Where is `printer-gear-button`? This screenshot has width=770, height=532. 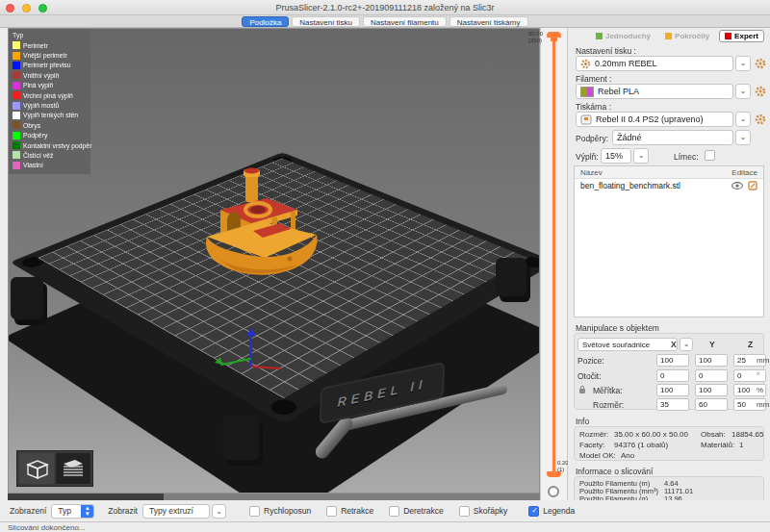 printer-gear-button is located at coordinates (760, 119).